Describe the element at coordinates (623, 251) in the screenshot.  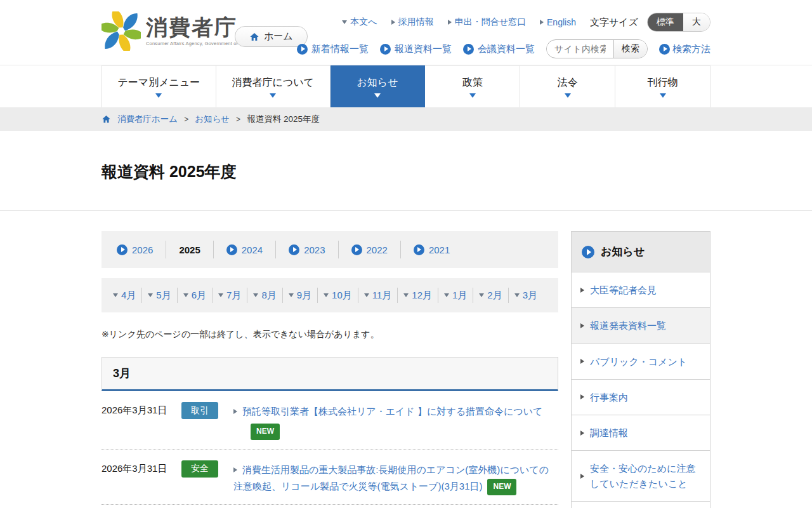
I see `sidebar-title: お知らせ` at that location.